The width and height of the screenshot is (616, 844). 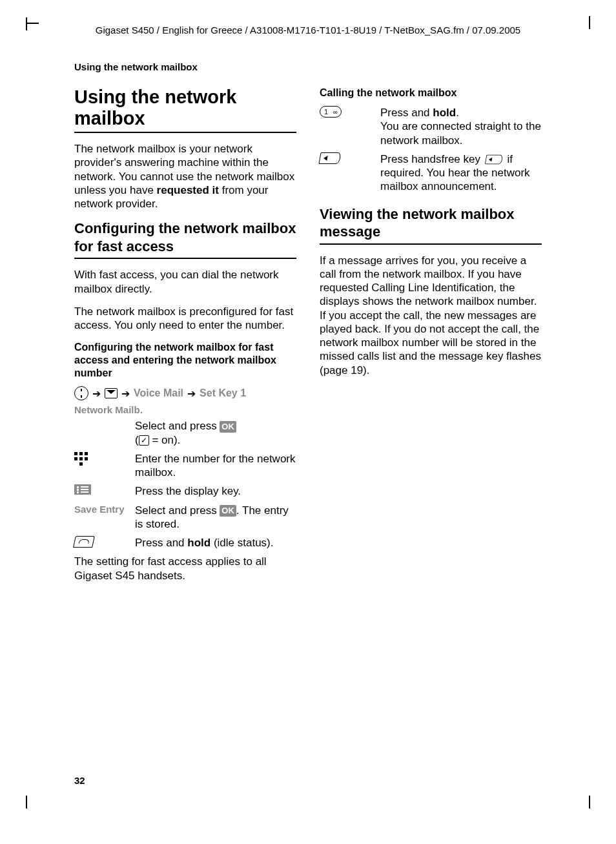 I want to click on viewing-paragraph: If a message arrives for you, you receiv…, so click(x=431, y=315).